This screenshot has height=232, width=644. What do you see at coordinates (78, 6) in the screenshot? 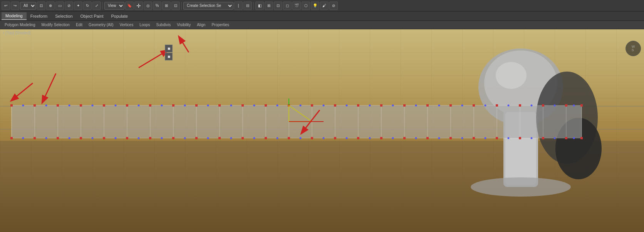
I see `transform-tool: ✦` at bounding box center [78, 6].